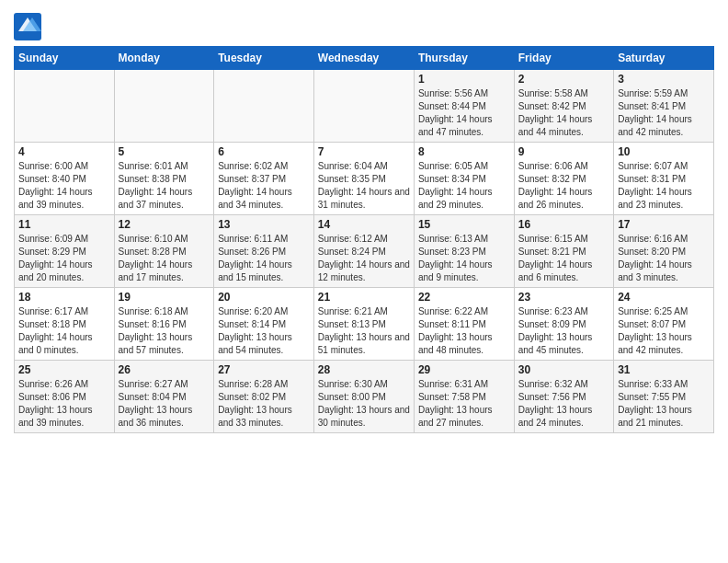  Describe the element at coordinates (264, 404) in the screenshot. I see `day-detail: Sunrise: 6:28 AM Sunset: 8:02 PM Dayligh…` at that location.